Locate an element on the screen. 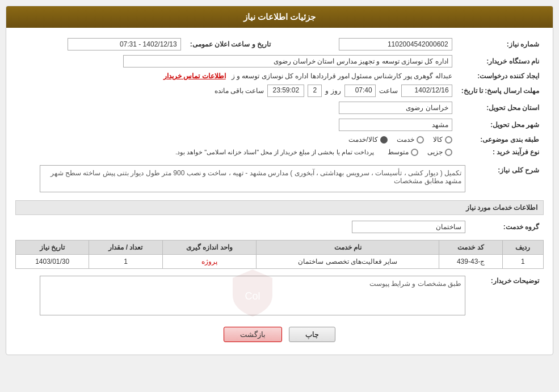 This screenshot has height=392, width=559. nevoe-jozi: جزیی is located at coordinates (440, 152).